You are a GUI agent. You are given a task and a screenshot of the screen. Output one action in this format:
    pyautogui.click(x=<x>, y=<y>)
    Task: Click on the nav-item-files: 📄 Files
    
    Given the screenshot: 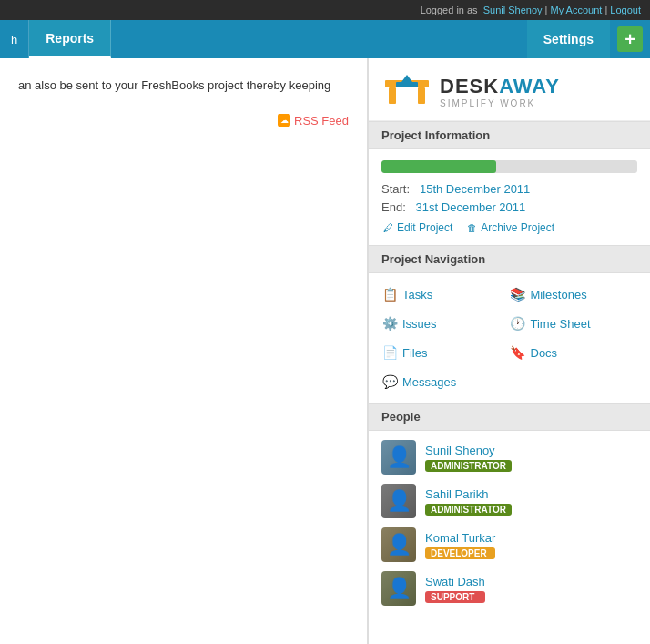 What is the action you would take?
    pyautogui.click(x=446, y=353)
    